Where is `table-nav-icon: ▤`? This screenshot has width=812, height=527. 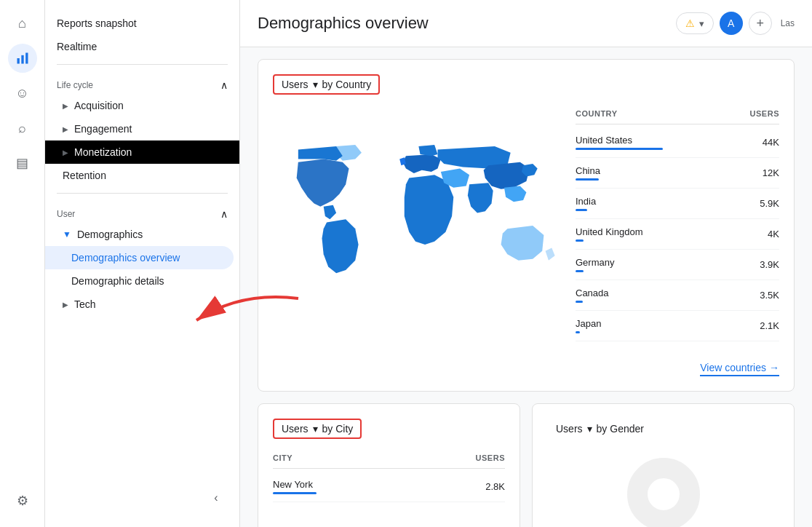 table-nav-icon: ▤ is located at coordinates (23, 163).